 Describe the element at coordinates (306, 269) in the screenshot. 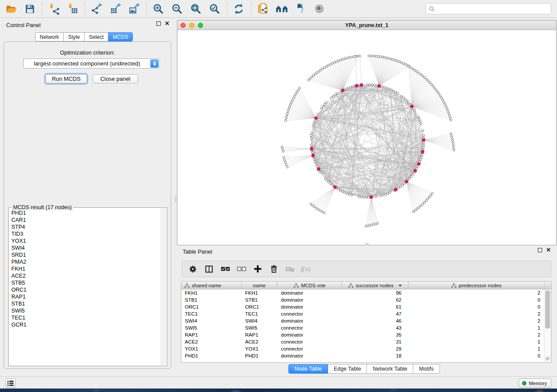

I see `function-icon: f(x)` at that location.